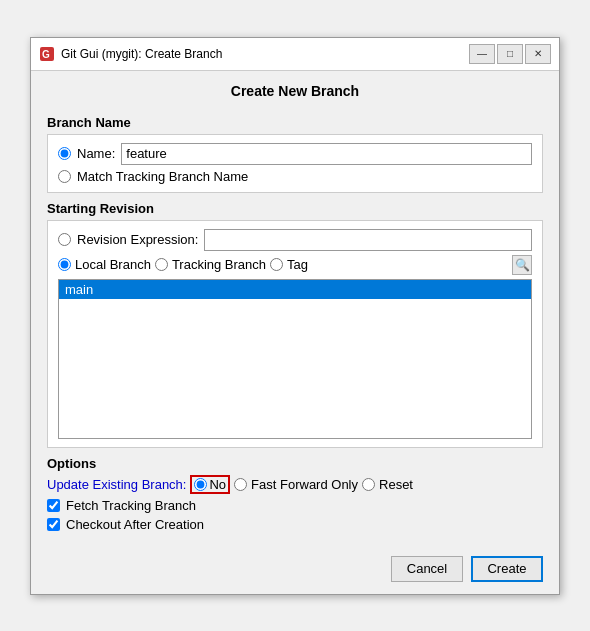 The height and width of the screenshot is (631, 590). What do you see at coordinates (510, 54) in the screenshot?
I see `window-controls: — □ ✕` at bounding box center [510, 54].